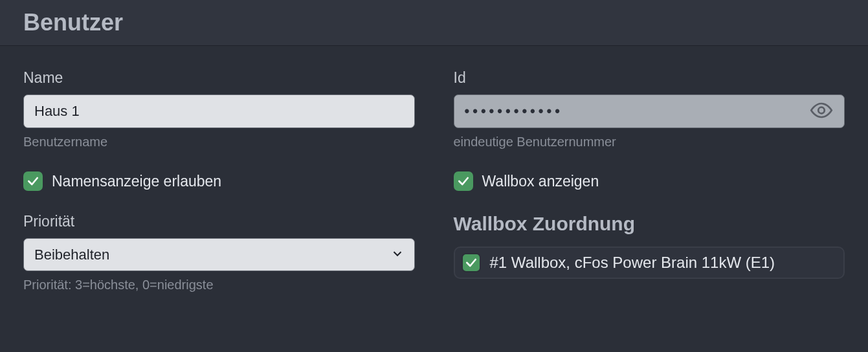 This screenshot has width=868, height=352. Describe the element at coordinates (821, 111) in the screenshot. I see `toggle-visibility-button` at that location.